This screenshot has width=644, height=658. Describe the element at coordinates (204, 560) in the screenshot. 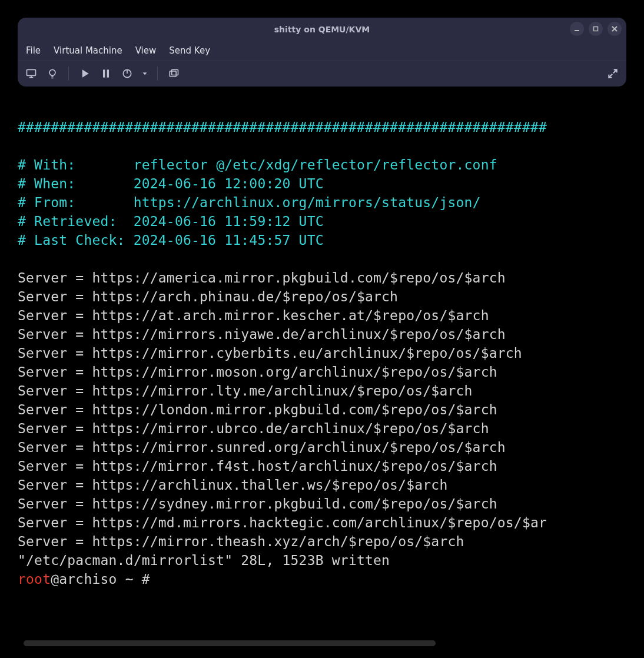

I see `vim-written-line: "/etc/pacman.d/mirrorlist" 28L, 1523B wr…` at that location.